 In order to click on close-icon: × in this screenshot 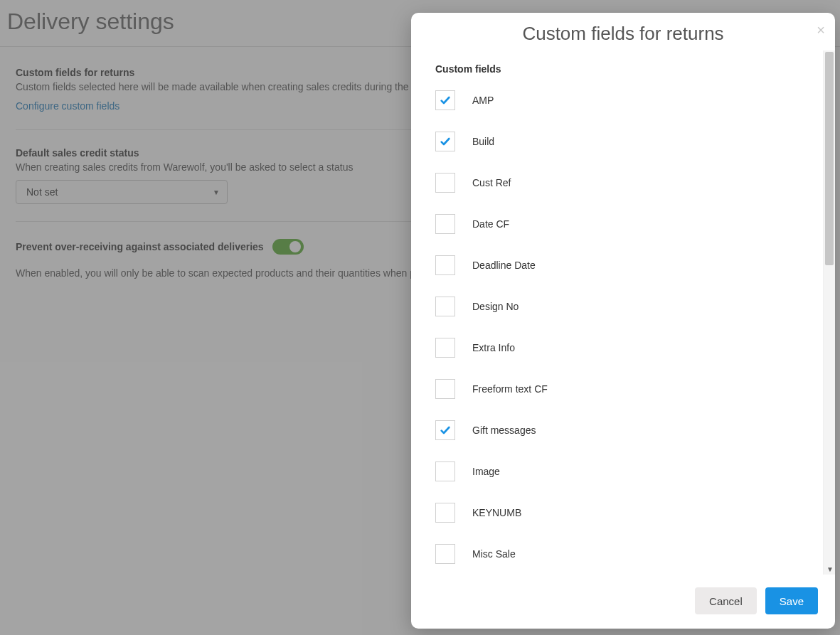, I will do `click(821, 30)`.